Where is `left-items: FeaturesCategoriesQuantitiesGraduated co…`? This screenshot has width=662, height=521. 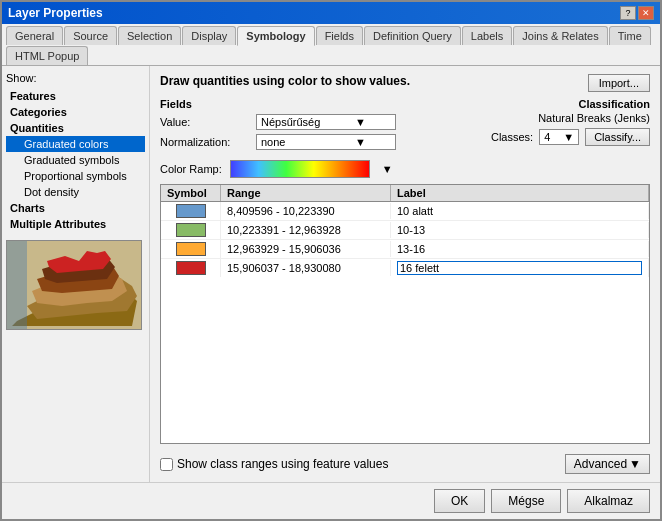
left-items: FeaturesCategoriesQuantitiesGraduated co… is located at coordinates (76, 160).